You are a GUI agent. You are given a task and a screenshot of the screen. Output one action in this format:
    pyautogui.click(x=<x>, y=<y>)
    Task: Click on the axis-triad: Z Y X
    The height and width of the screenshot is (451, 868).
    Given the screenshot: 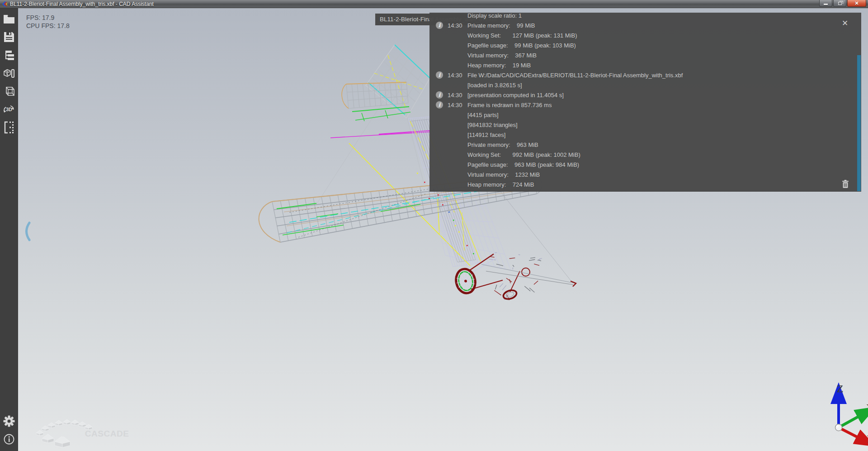 What is the action you would take?
    pyautogui.click(x=836, y=414)
    